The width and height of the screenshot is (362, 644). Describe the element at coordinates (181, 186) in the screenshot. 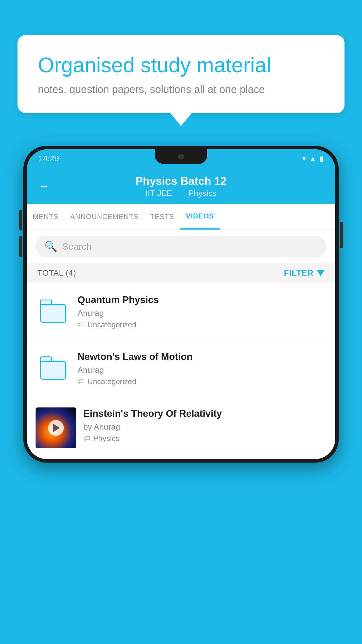

I see `app-header: ← Physics Batch 12 IIT JEE Physics` at that location.